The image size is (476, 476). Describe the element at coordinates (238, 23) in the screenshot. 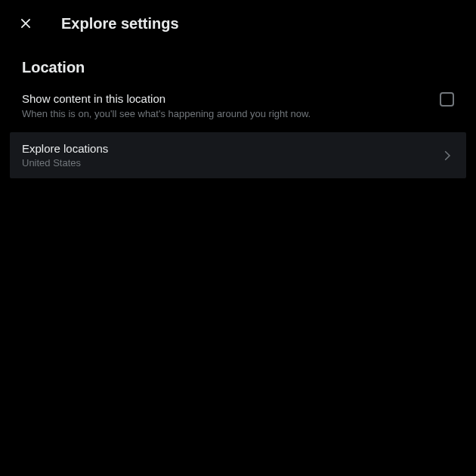

I see `header: Explore settings` at that location.